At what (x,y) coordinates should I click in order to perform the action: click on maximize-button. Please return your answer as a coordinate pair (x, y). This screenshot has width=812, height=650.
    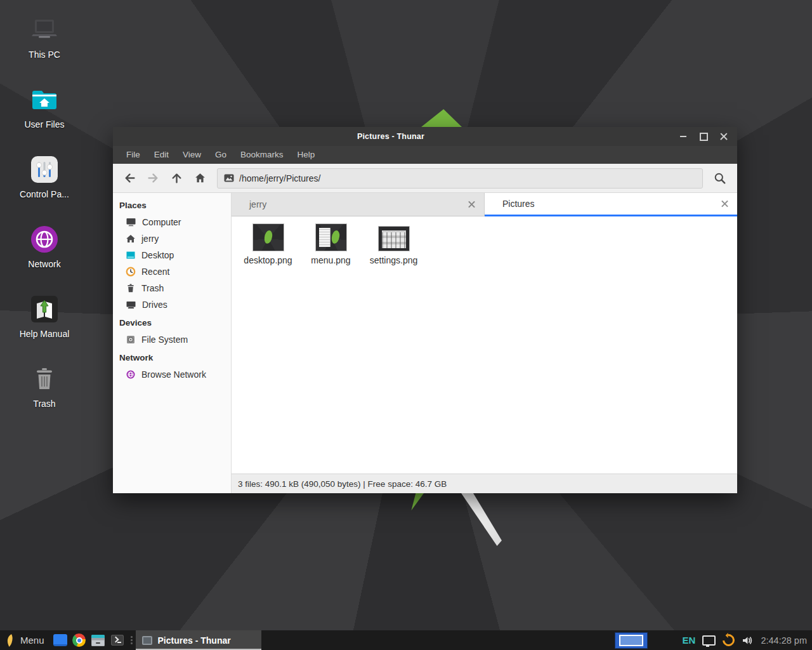
    Looking at the image, I should click on (704, 136).